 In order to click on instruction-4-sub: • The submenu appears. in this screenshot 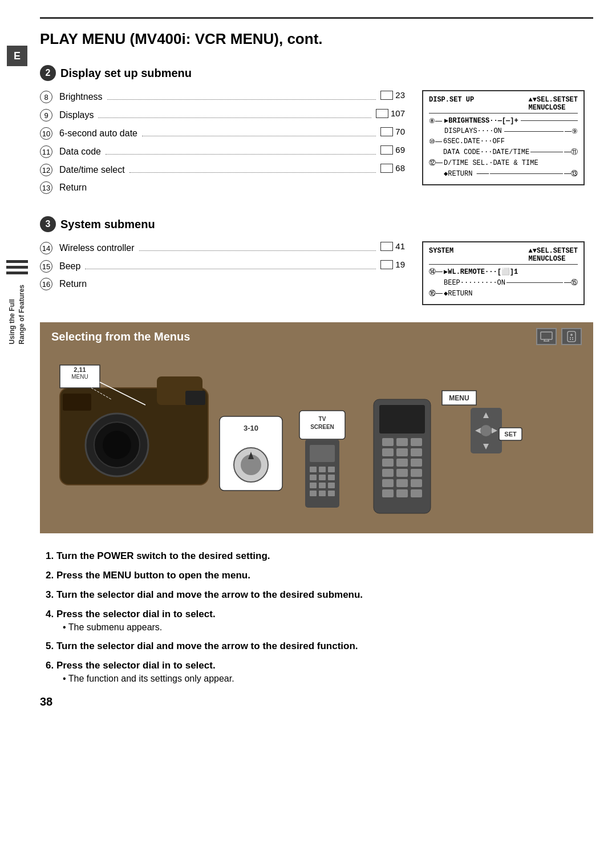, I will do `click(325, 627)`.